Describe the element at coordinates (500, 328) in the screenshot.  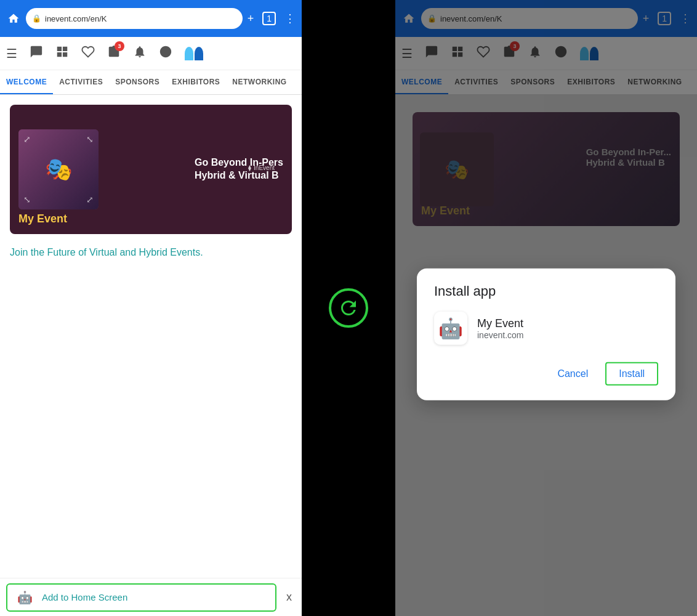
I see `dialog-app-info: My Event inevent.com` at that location.